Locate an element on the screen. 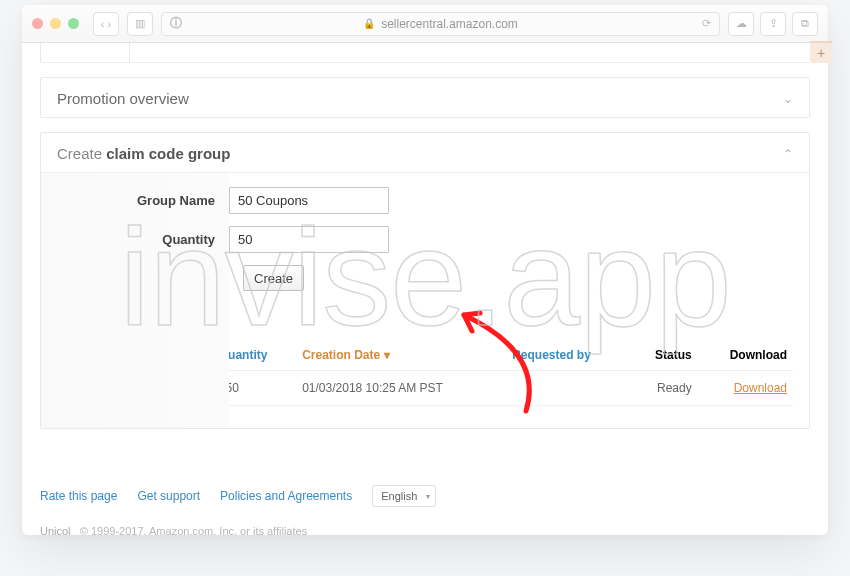  group-name-input is located at coordinates (309, 200).